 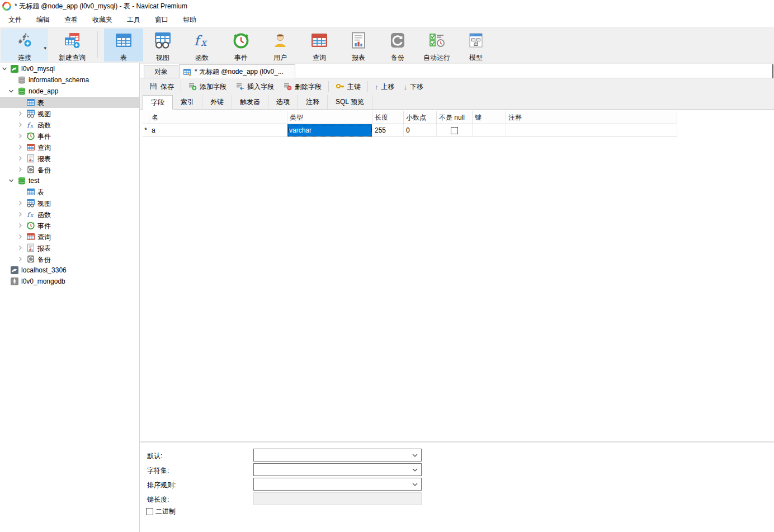 I want to click on tab-objects-label: 对象, so click(x=161, y=72).